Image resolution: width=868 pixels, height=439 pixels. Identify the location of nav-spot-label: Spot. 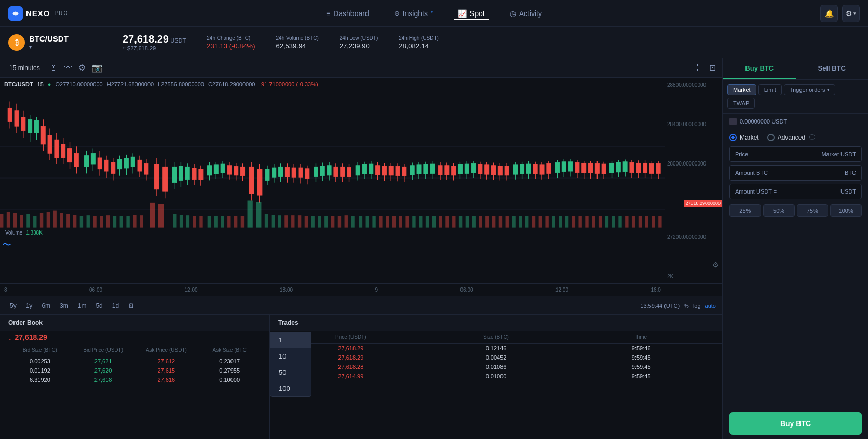
(478, 13).